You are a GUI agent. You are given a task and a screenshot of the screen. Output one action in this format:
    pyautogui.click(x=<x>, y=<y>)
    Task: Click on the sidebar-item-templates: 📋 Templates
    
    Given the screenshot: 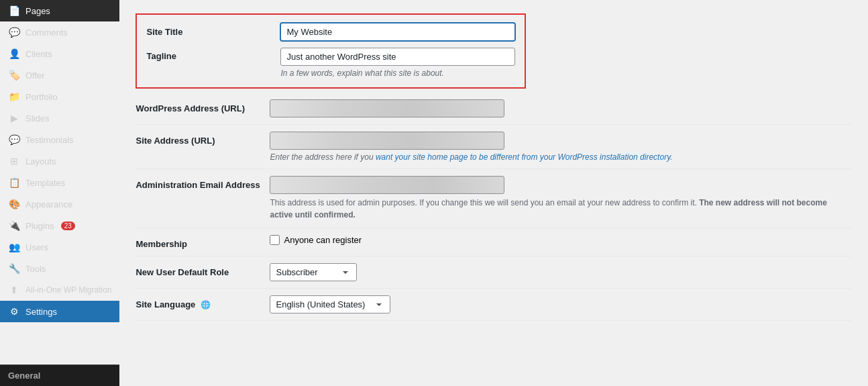 What is the action you would take?
    pyautogui.click(x=60, y=183)
    